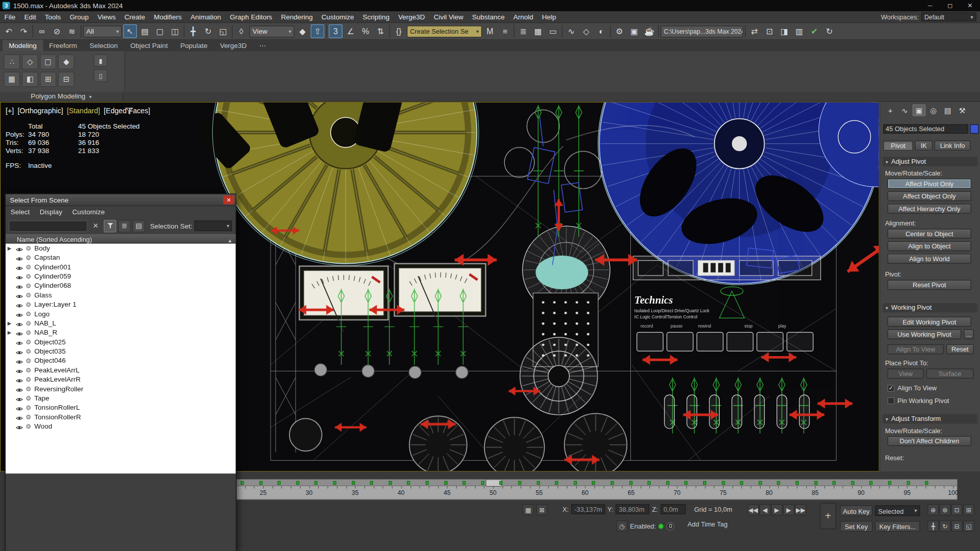 The height and width of the screenshot is (551, 980). Describe the element at coordinates (969, 334) in the screenshot. I see `working-pivot-options-button: ...` at that location.